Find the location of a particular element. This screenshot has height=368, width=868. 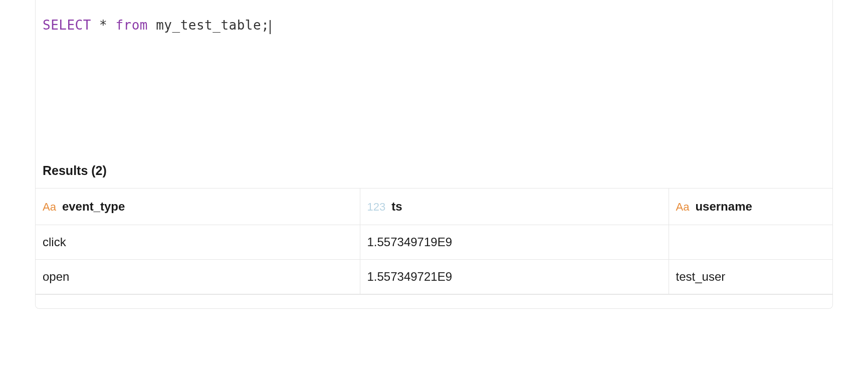

keyword-from: from is located at coordinates (131, 25).